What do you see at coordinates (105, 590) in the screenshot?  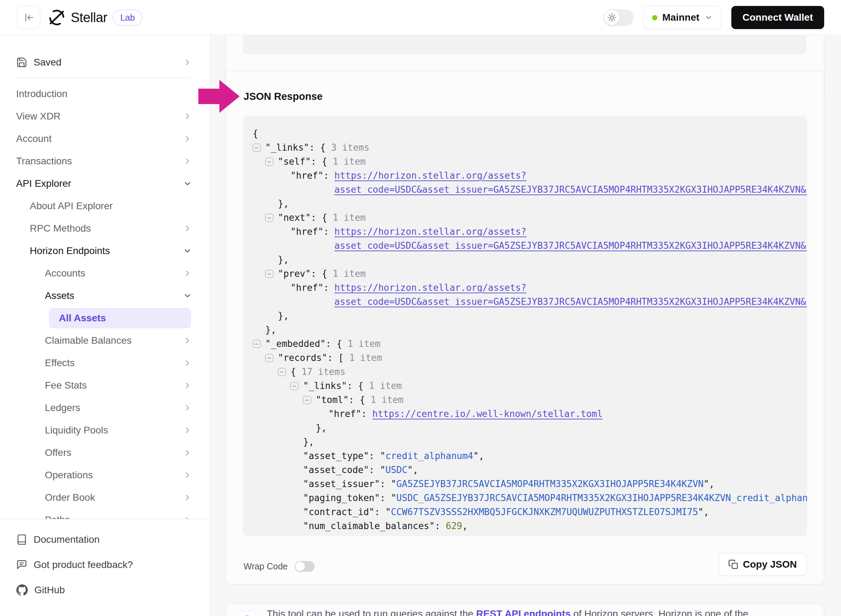 I see `sidebar-footer-item: GitHub` at bounding box center [105, 590].